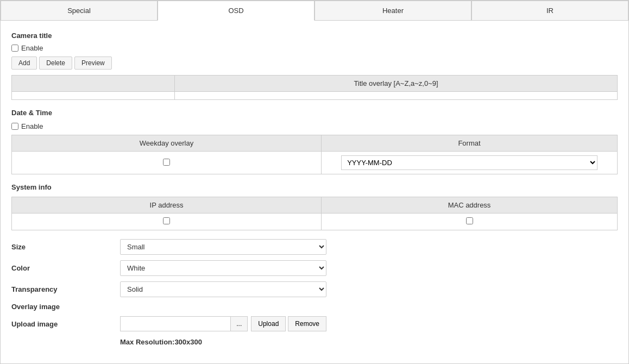 This screenshot has width=629, height=364. Describe the element at coordinates (469, 143) in the screenshot. I see `format-col-header: Format` at that location.